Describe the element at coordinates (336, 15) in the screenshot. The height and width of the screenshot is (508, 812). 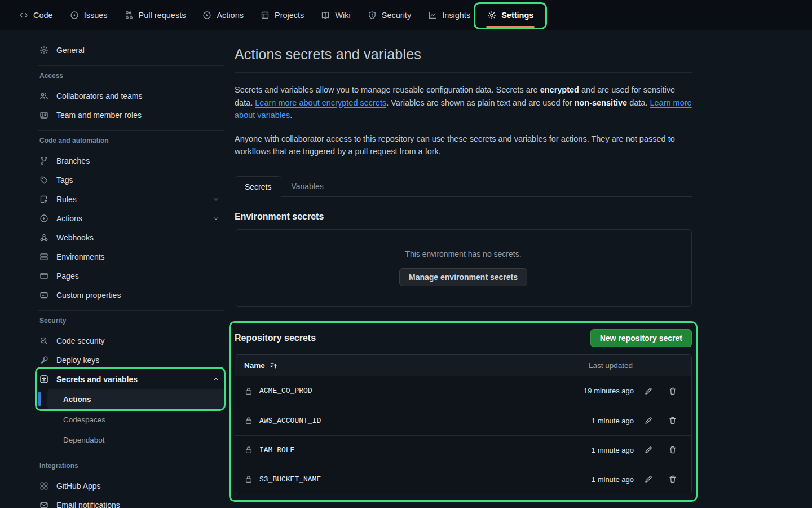
I see `nav-tab-wiki: Wiki` at that location.